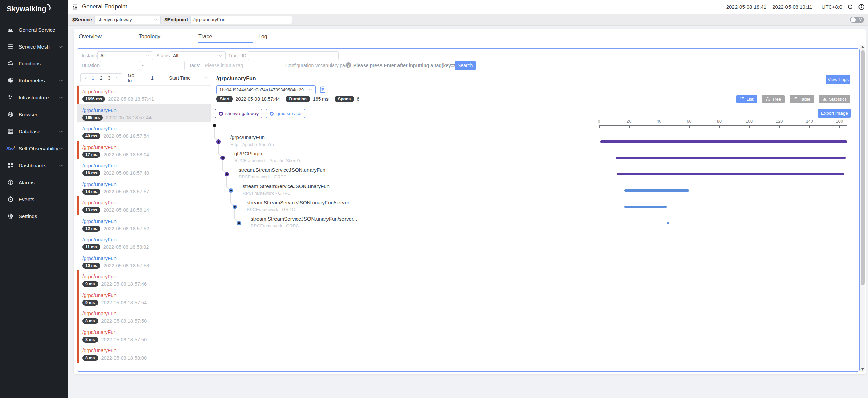 Image resolution: width=868 pixels, height=398 pixels. Describe the element at coordinates (260, 113) in the screenshot. I see `service-legend: shenyu-gatewaygrpc-service` at that location.